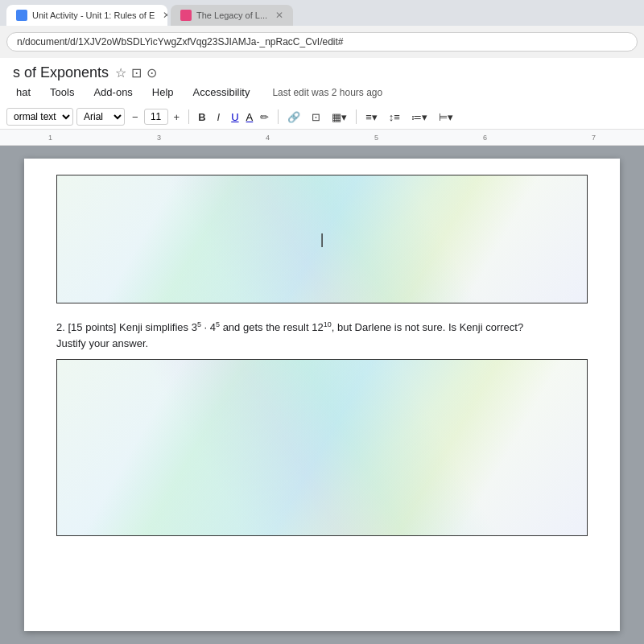  I want to click on tab-close-2: ✕, so click(279, 15).